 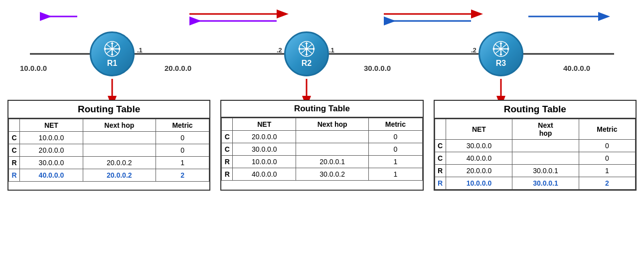 What do you see at coordinates (440, 146) in the screenshot?
I see `td-r3-0-type: C` at bounding box center [440, 146].